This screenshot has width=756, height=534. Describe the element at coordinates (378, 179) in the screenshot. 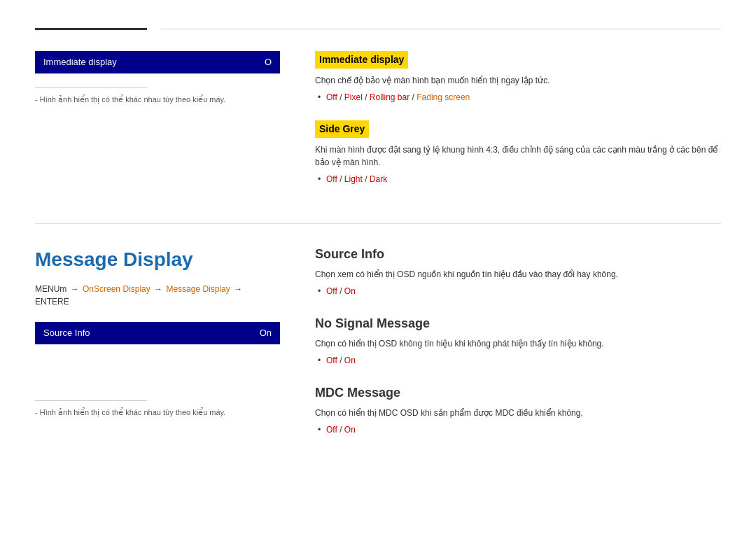

I see `sg-opt-dark: Dark` at that location.